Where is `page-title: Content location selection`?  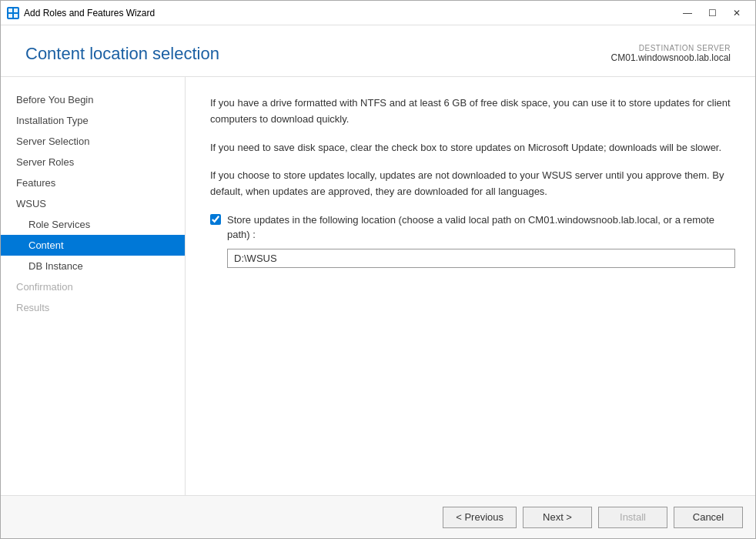
page-title: Content location selection is located at coordinates (122, 54).